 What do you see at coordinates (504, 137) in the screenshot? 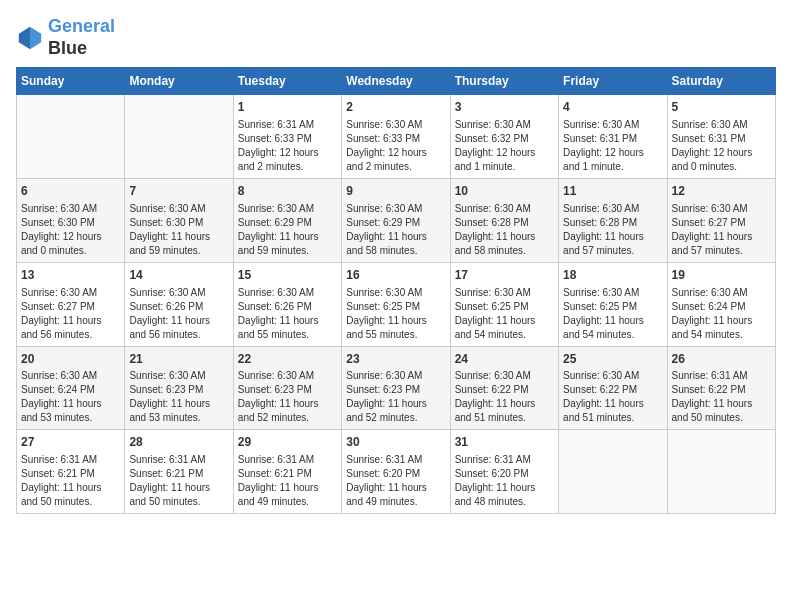
I see `calendar-cell: 3Sunrise: 6:30 AM Sunset: 6:32 PM Daylig…` at bounding box center [504, 137].